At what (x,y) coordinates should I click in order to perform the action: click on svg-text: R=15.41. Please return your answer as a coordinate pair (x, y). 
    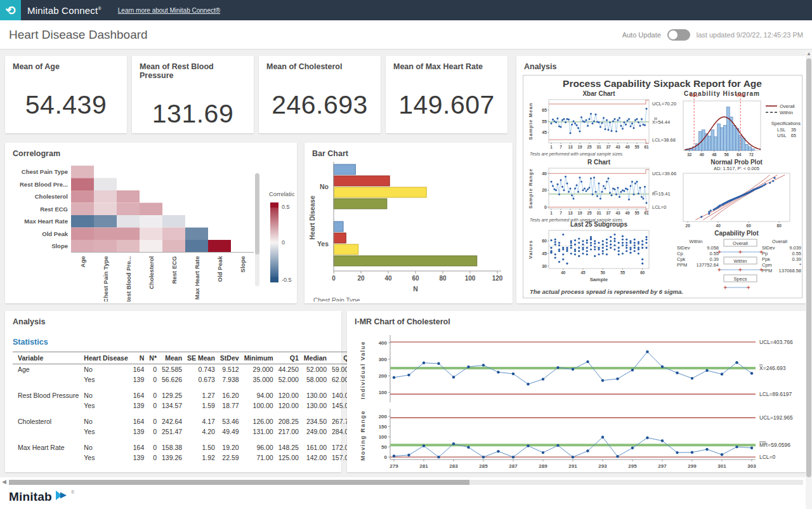
    Looking at the image, I should click on (661, 194).